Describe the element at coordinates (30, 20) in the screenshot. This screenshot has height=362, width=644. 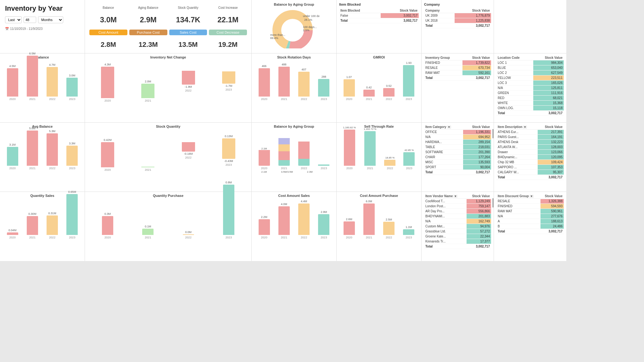
I see `filter-number-input` at that location.